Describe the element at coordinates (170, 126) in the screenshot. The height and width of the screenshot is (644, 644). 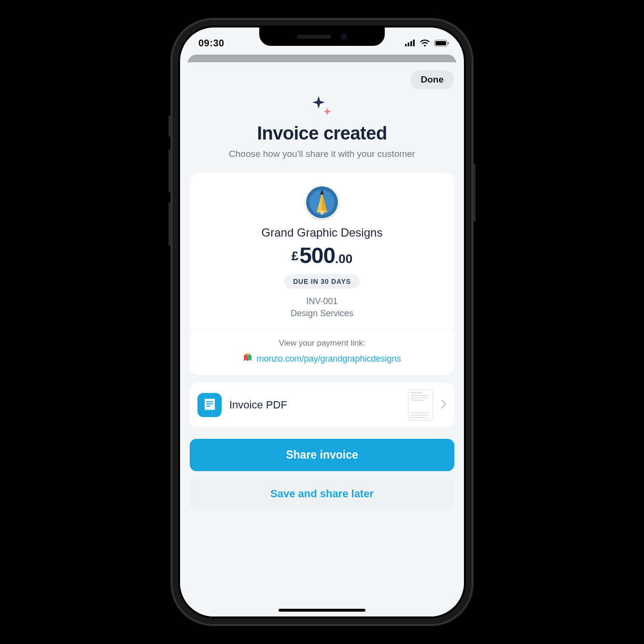
I see `phone-side-switch` at that location.